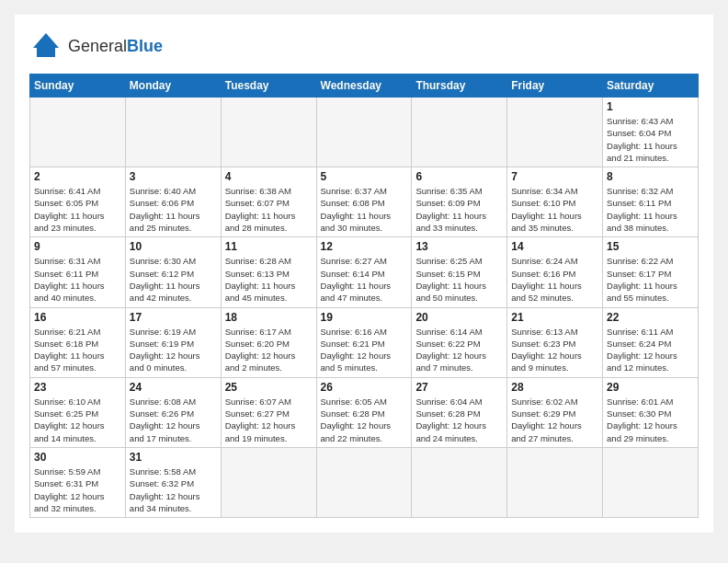 The width and height of the screenshot is (728, 563). Describe the element at coordinates (268, 419) in the screenshot. I see `day-info: Sunrise: 6:07 AM Sunset: 6:27 PM Dayligh…` at that location.